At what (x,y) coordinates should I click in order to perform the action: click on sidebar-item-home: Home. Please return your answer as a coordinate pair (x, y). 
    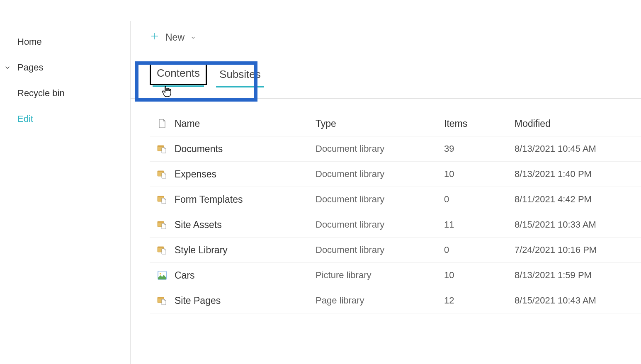
    Looking at the image, I should click on (65, 42).